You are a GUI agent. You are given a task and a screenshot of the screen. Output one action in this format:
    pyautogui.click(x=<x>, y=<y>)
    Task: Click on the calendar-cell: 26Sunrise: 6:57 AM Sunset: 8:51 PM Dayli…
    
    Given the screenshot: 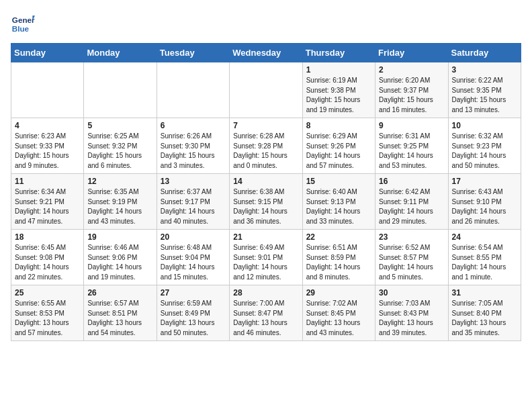 What is the action you would take?
    pyautogui.click(x=120, y=313)
    